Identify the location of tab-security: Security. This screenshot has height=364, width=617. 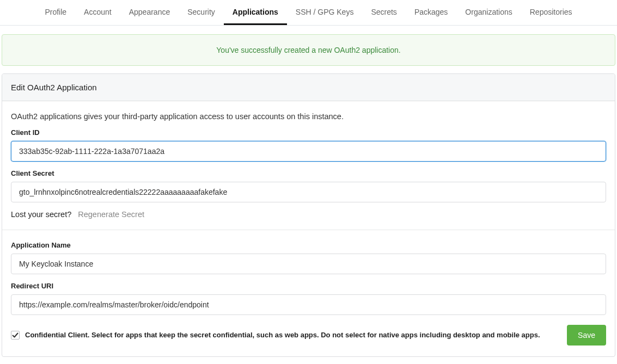
(201, 13).